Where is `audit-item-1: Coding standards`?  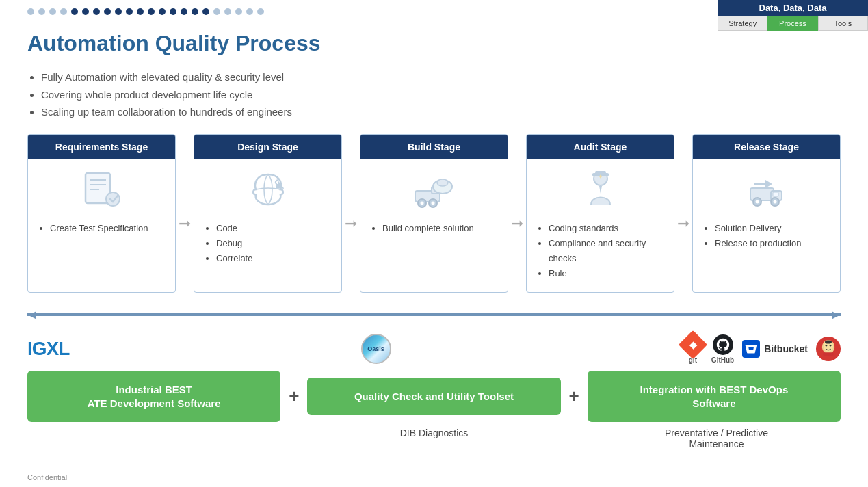 audit-item-1: Coding standards is located at coordinates (606, 228).